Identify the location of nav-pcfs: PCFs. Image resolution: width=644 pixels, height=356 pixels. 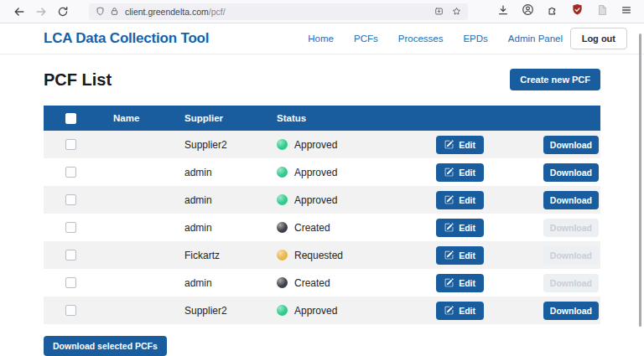
(366, 39).